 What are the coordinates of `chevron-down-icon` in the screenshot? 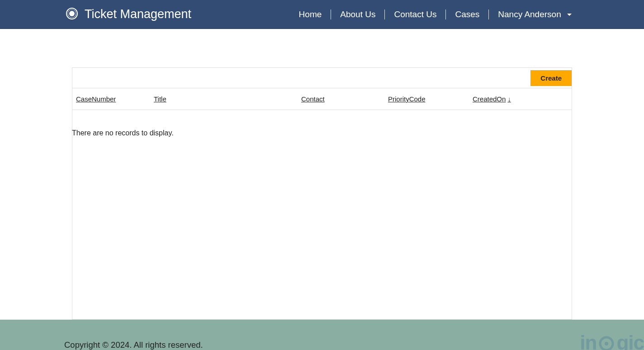 It's located at (569, 14).